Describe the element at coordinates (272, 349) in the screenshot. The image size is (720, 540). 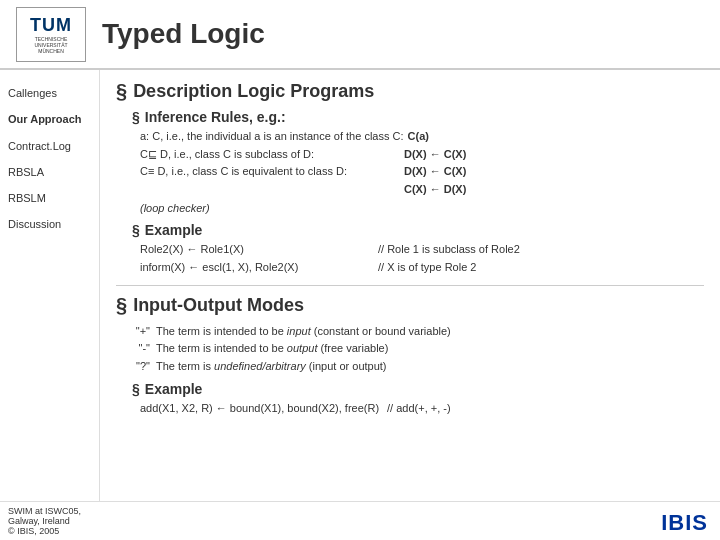
I see `io-text-1: The term is intended to be output (free …` at that location.